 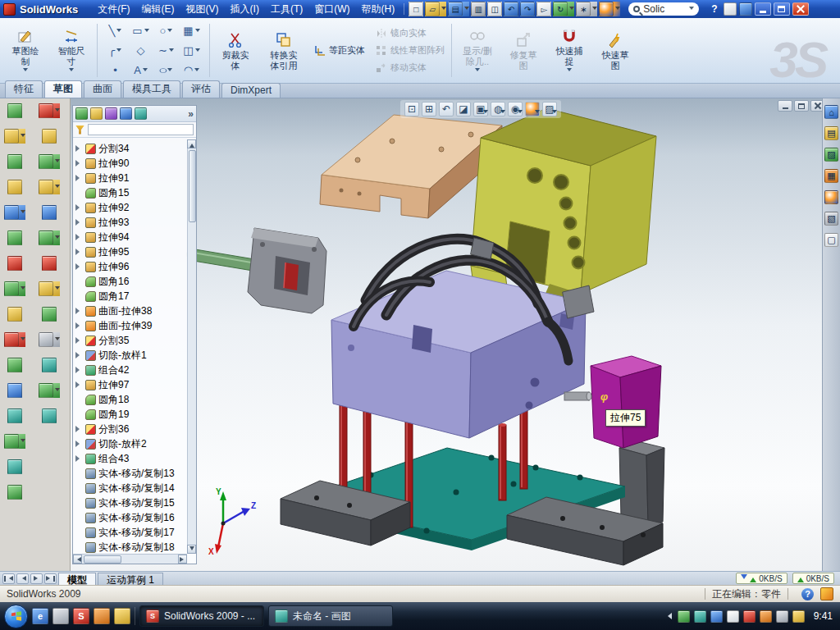 What do you see at coordinates (166, 71) in the screenshot?
I see `ellipse-tool: ○` at bounding box center [166, 71].